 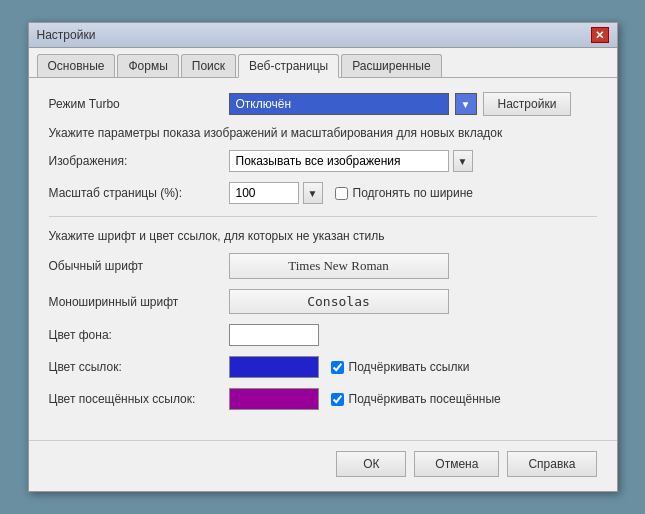 I want to click on fit-width-text: Подгонять по ширине, so click(x=414, y=193).